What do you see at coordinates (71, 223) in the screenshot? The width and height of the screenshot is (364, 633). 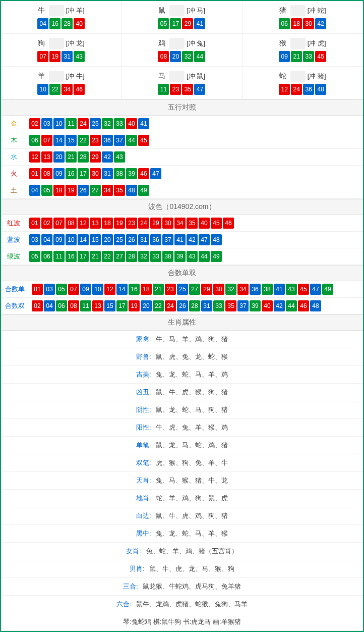 I see `number-ball: 08` at bounding box center [71, 223].